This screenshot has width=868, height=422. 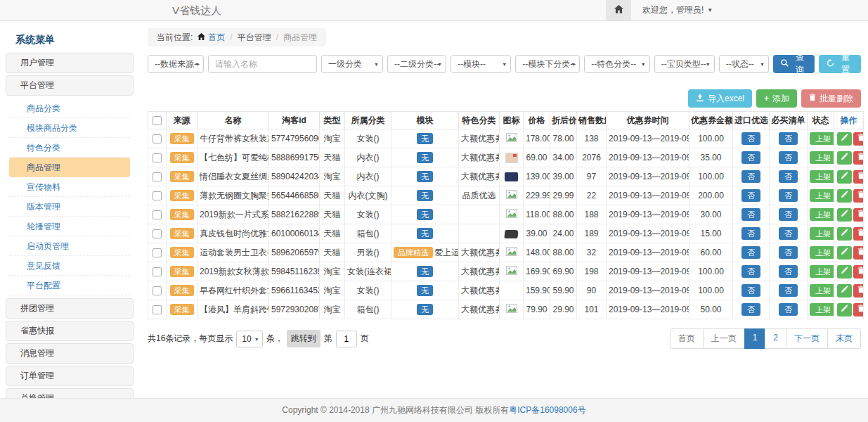 What do you see at coordinates (481, 64) in the screenshot?
I see `module-filter: --模块--▼` at bounding box center [481, 64].